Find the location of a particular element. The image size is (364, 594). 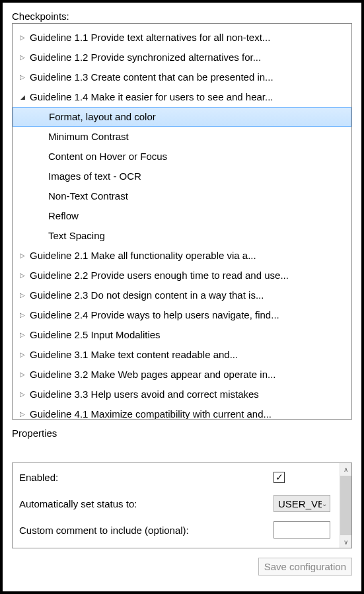

tree-item-label: Guideline 2.5 Input Modalities is located at coordinates (94, 335).